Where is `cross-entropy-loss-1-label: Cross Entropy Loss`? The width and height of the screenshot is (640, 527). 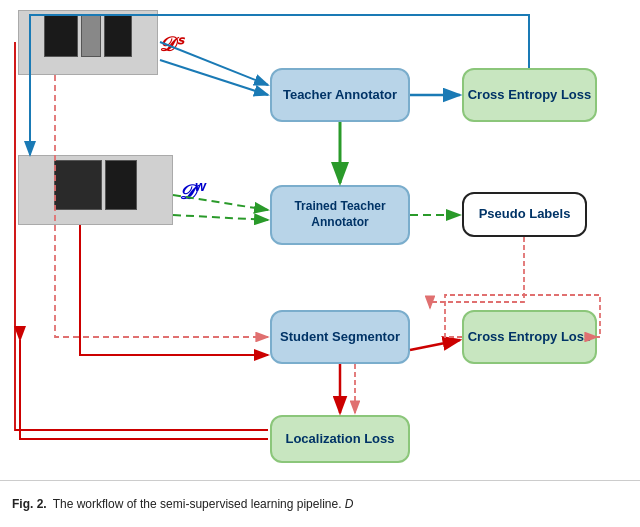
cross-entropy-loss-1-label: Cross Entropy Loss is located at coordinates (530, 96).